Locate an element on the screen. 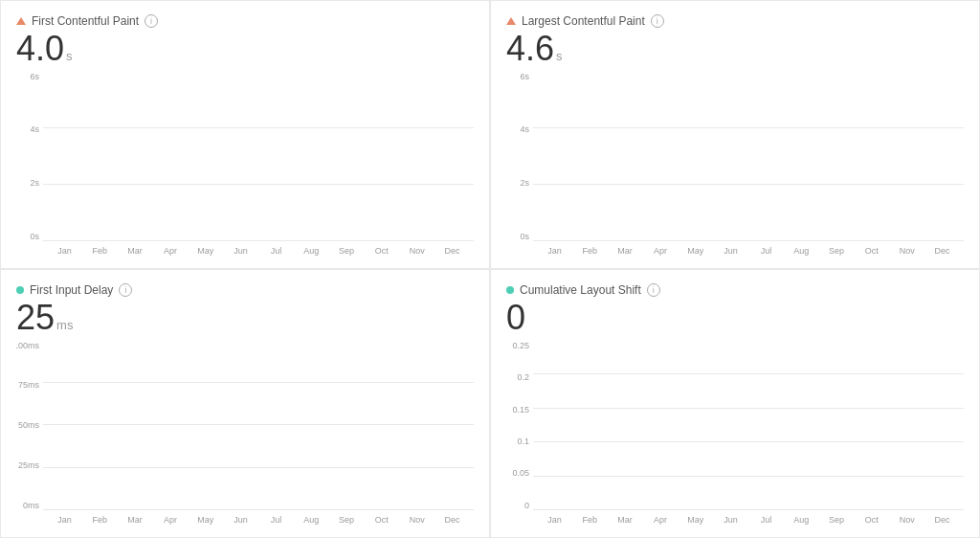 Image resolution: width=980 pixels, height=538 pixels. fcp-value: 4.0 is located at coordinates (40, 49).